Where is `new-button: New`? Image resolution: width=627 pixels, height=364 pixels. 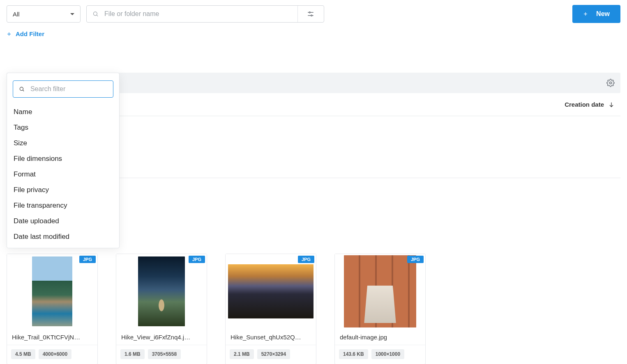
new-button: New is located at coordinates (597, 14).